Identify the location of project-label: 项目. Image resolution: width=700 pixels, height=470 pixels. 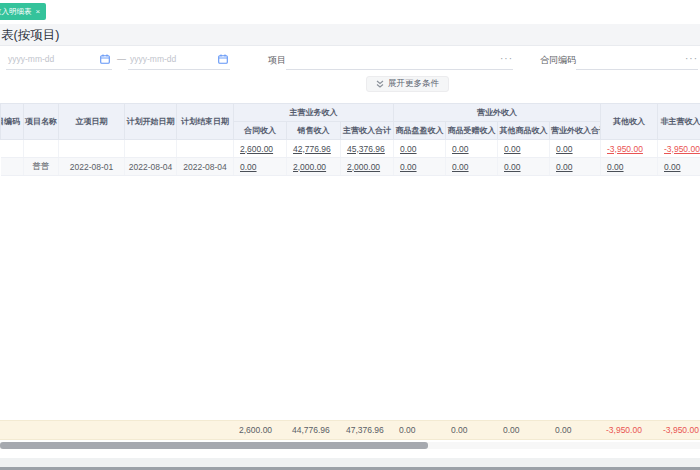
(277, 60).